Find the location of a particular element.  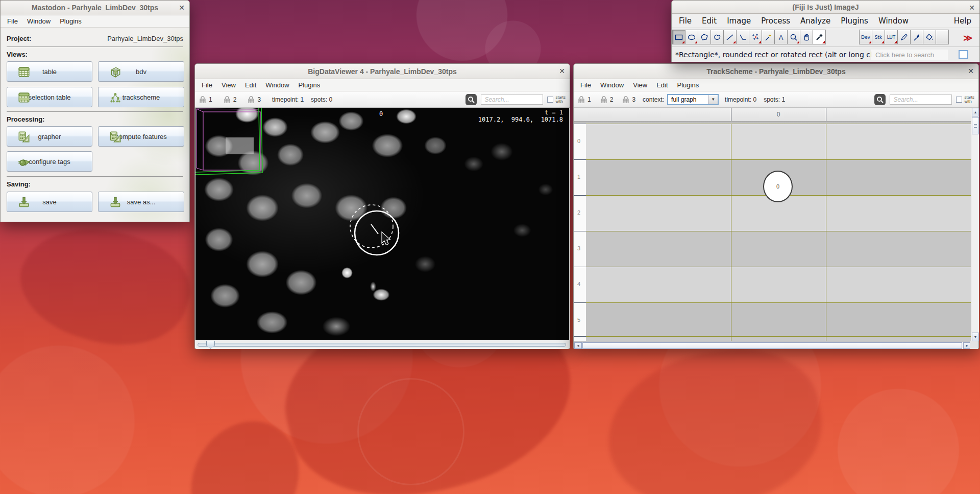

imagej-menubar: File Edit Image Process Analyze Plugins … is located at coordinates (826, 21).